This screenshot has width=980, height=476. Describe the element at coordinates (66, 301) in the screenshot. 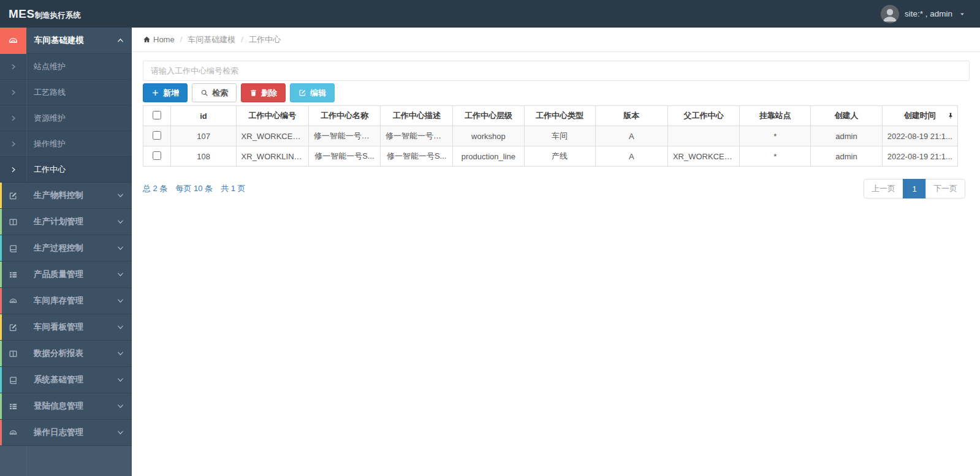

I see `sidebar-group: 车间库存管理` at that location.